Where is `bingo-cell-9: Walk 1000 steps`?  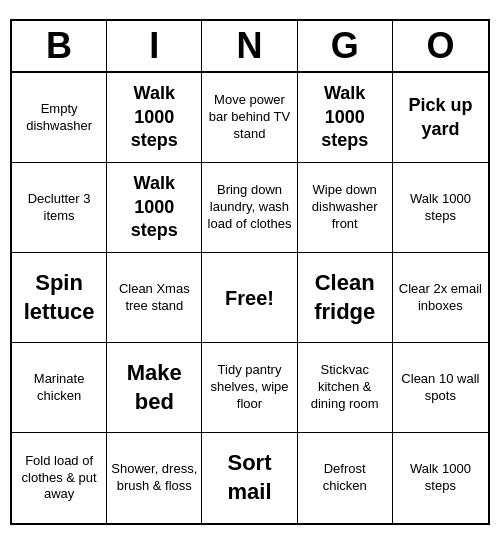
bingo-cell-9: Walk 1000 steps is located at coordinates (440, 208).